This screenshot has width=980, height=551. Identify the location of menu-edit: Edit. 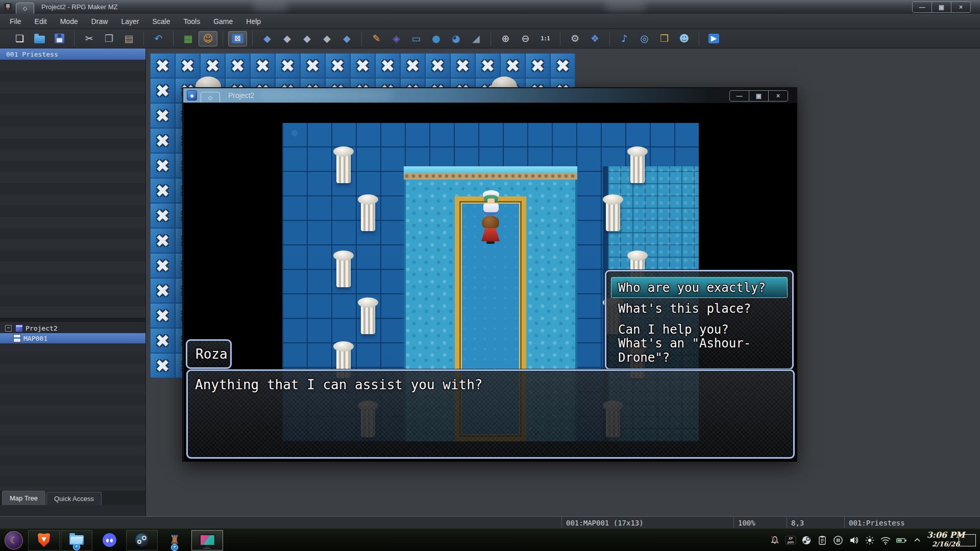
(41, 21).